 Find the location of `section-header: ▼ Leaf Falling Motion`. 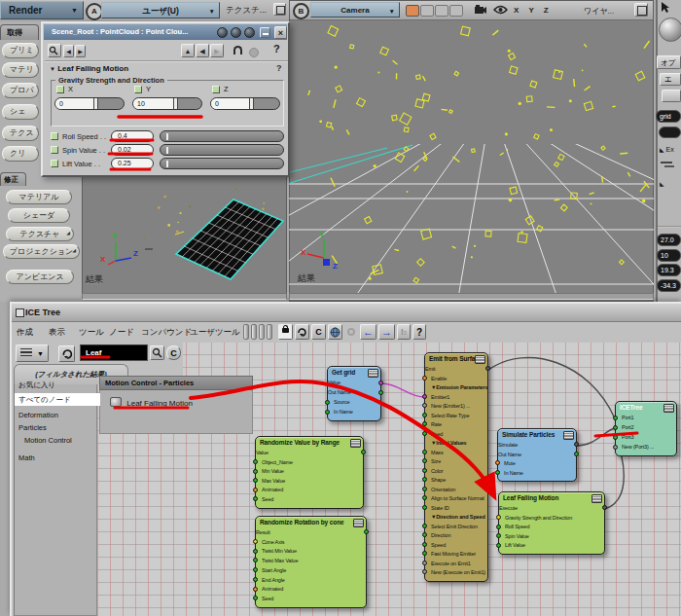

section-header: ▼ Leaf Falling Motion is located at coordinates (90, 68).